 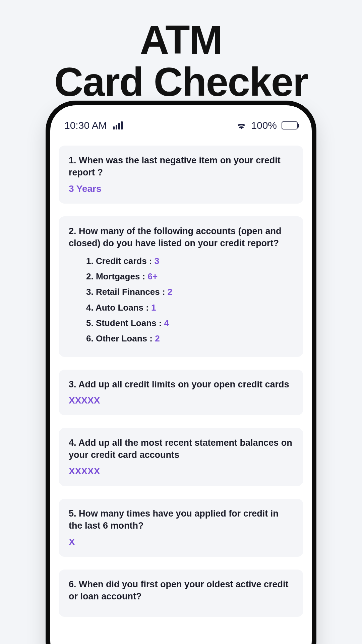 I want to click on account-label: Other Loans :, so click(x=125, y=338).